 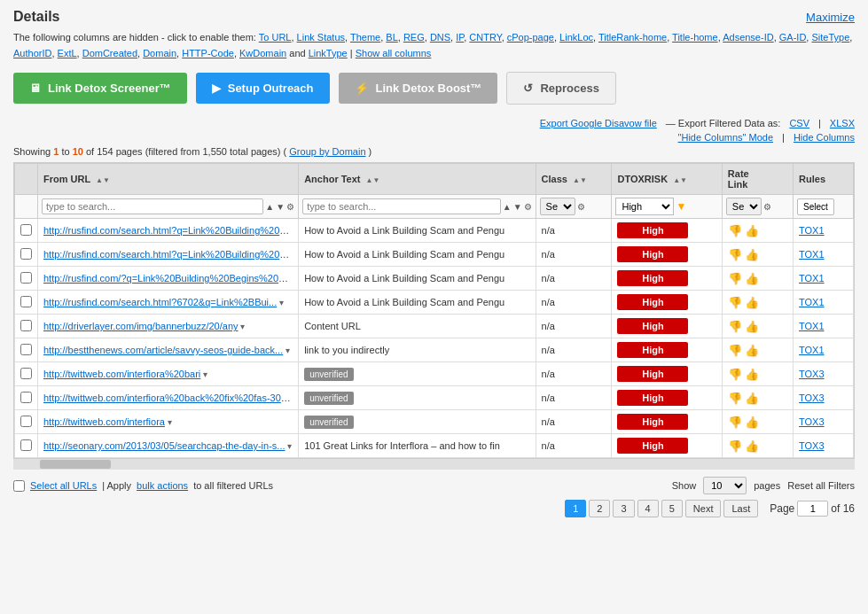 I want to click on reprocess-button: ↺ Reprocess, so click(x=560, y=89).